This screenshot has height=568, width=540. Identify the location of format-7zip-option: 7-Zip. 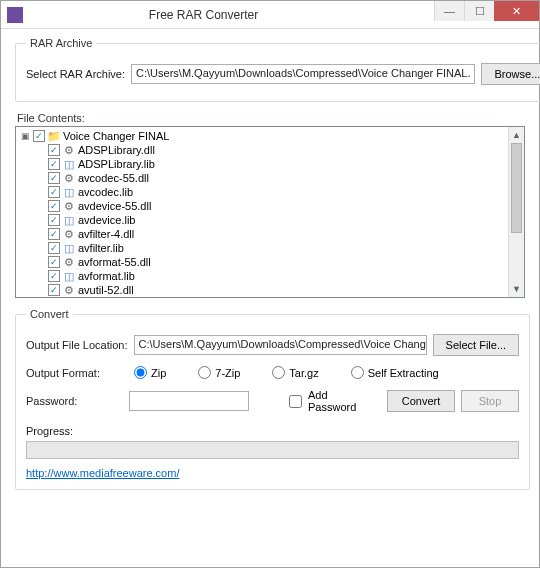
(219, 372).